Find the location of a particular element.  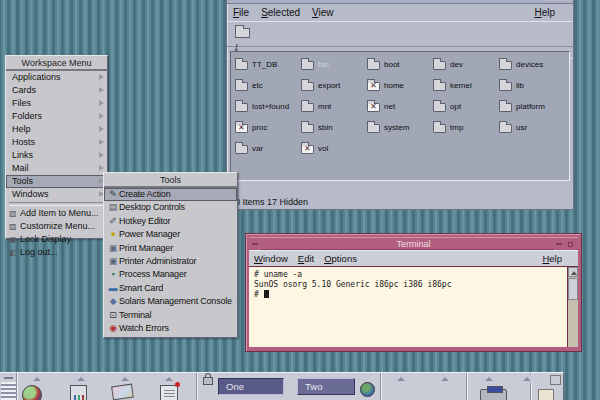

folder-label: TT_DB is located at coordinates (264, 64).